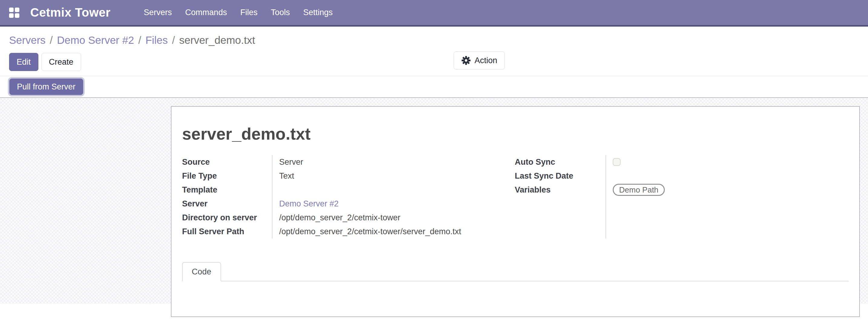 This screenshot has width=868, height=324. I want to click on field-value-server-link: Demo Server #2, so click(309, 203).